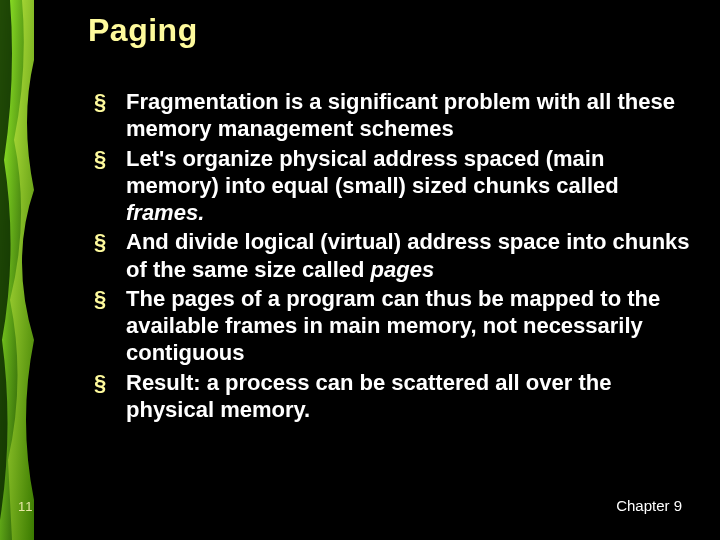  Describe the element at coordinates (17, 270) in the screenshot. I see `accent-stripe` at that location.